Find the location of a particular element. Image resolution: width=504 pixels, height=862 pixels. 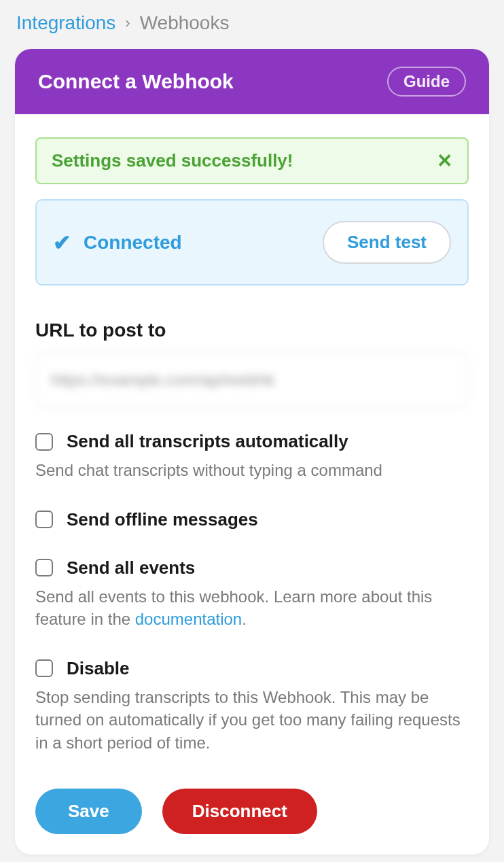

breadcrumb: Integrations › Webhooks is located at coordinates (252, 24).